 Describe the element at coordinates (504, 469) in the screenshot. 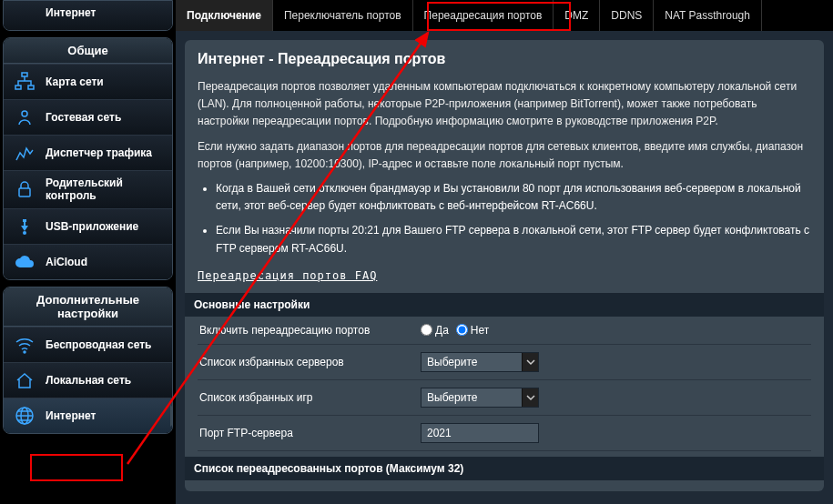

I see `section-header-list: Список переадресованных портов (Максимум…` at that location.